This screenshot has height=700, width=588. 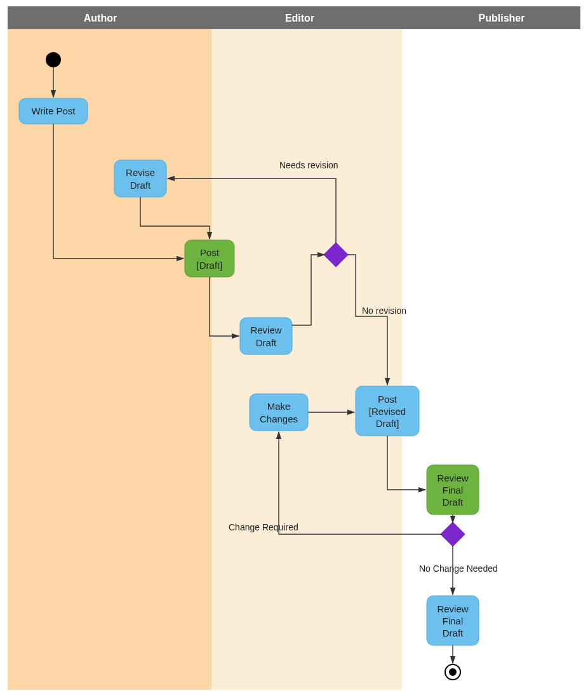 I want to click on node-post-revised-l3: Draft], so click(x=387, y=423).